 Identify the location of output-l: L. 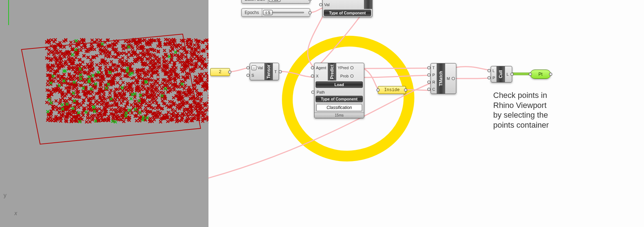
(508, 74).